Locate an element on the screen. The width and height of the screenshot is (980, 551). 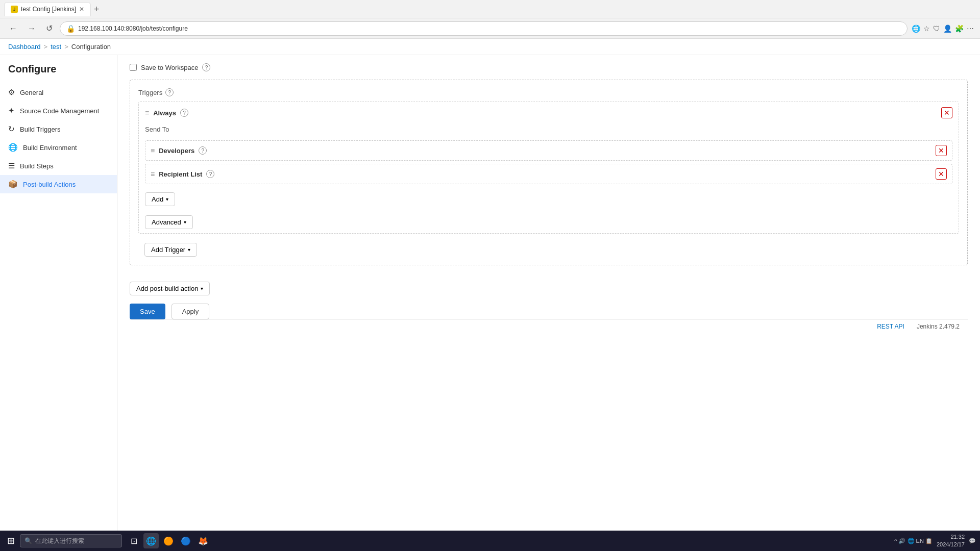
advanced-label: Advanced is located at coordinates (166, 222).